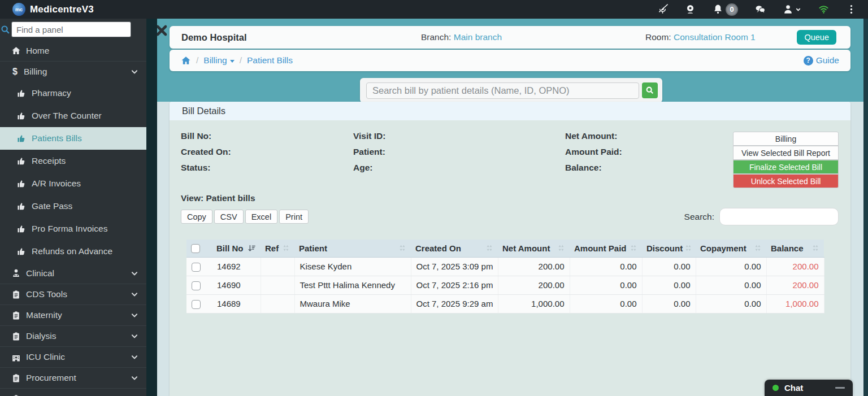 The width and height of the screenshot is (868, 396). What do you see at coordinates (229, 217) in the screenshot?
I see `csv-button: CSV` at bounding box center [229, 217].